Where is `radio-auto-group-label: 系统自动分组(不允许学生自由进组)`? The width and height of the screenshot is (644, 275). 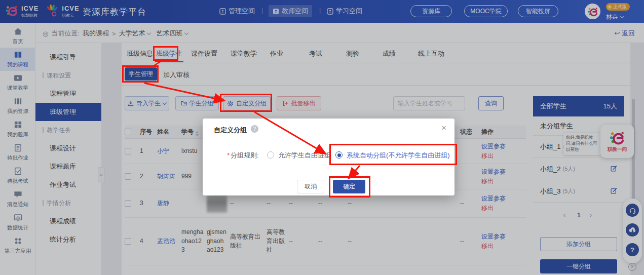 radio-auto-group-label: 系统自动分组(不允许学生自由进组) is located at coordinates (398, 155).